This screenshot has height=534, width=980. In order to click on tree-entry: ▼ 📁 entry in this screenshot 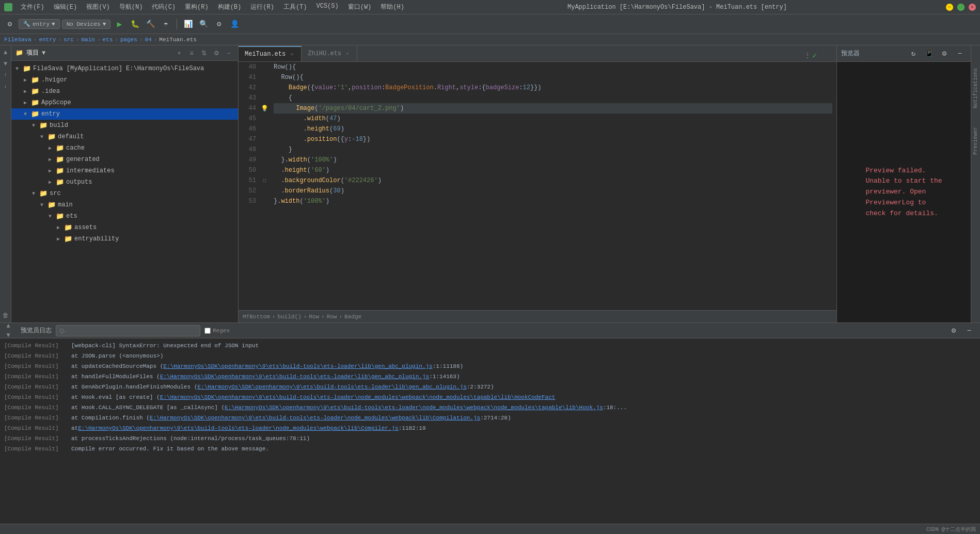, I will do `click(125, 114)`.